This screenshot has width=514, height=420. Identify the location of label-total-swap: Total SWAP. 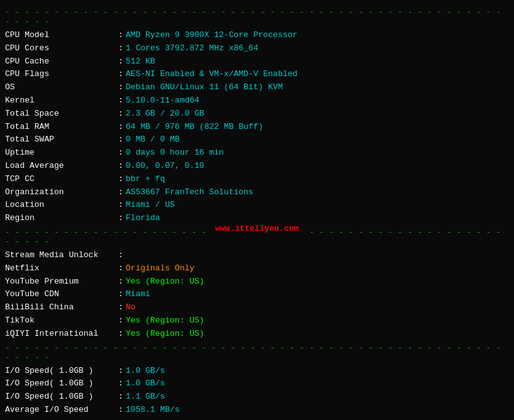
(62, 140).